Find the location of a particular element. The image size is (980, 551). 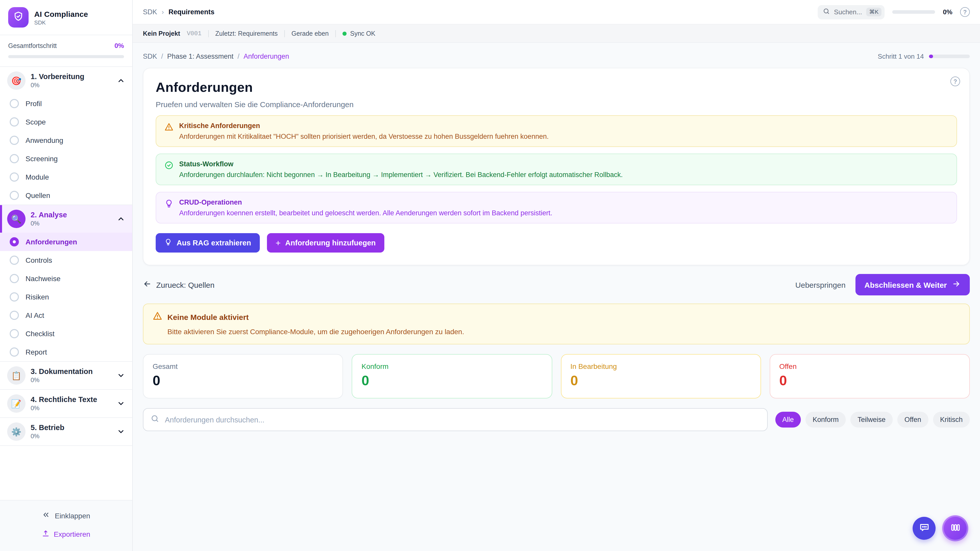

alert-title: Kritische Anforderungen is located at coordinates (364, 126).